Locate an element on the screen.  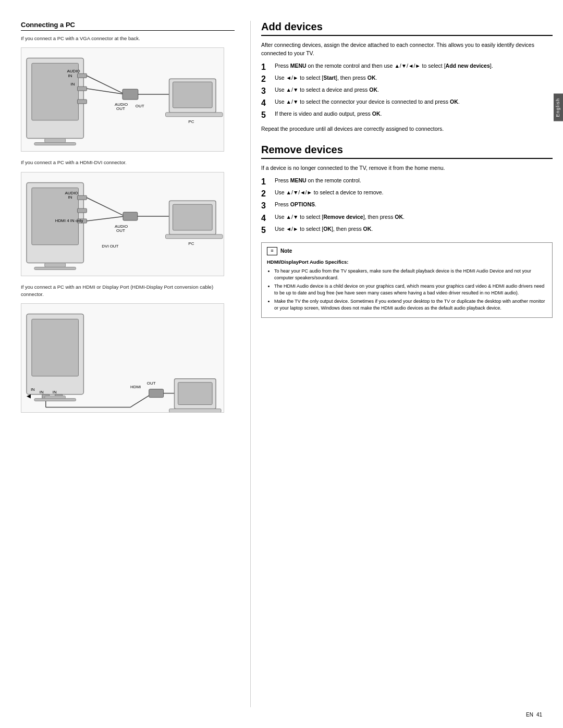
remove-step-4: 4 Use ▲/▼ to select [Remove device], the… is located at coordinates (407, 218).